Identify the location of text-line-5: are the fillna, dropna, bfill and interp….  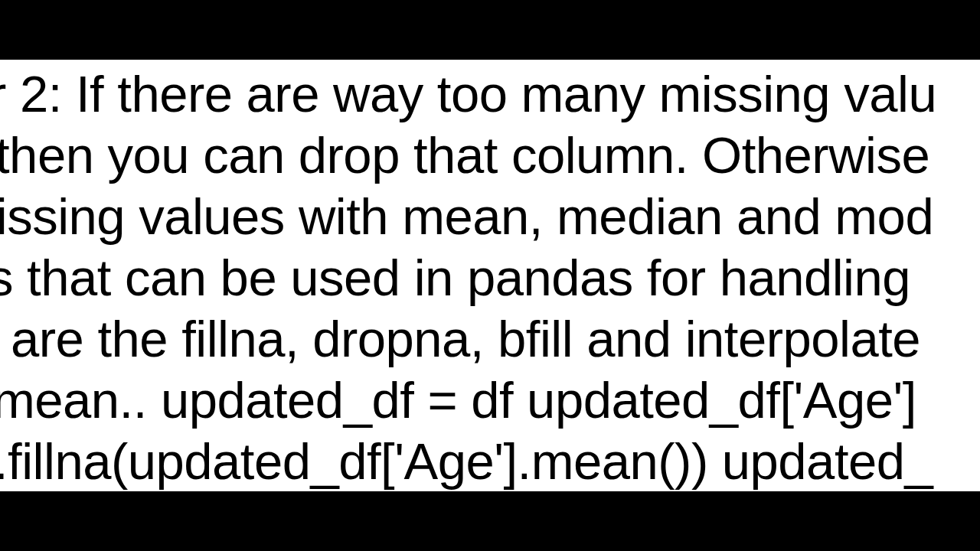
(466, 339).